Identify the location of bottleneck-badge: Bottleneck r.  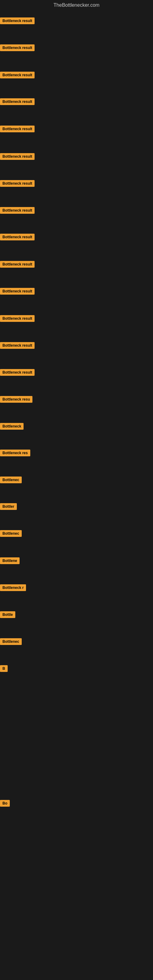
(13, 588).